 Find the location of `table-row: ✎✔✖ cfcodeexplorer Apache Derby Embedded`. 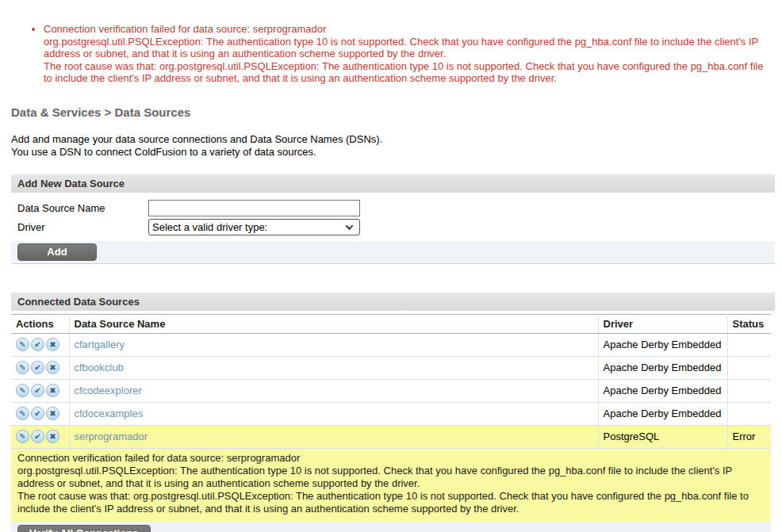

table-row: ✎✔✖ cfcodeexplorer Apache Derby Embedded is located at coordinates (391, 390).